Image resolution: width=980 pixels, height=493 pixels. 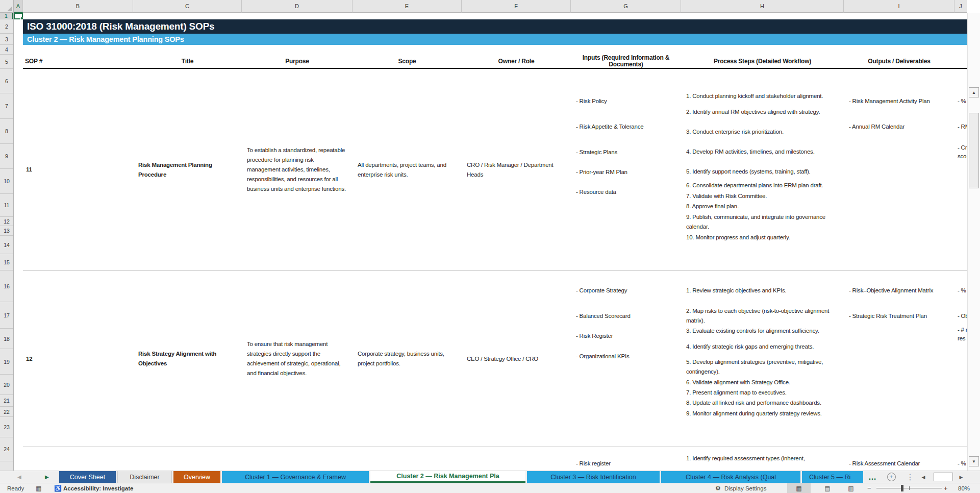 I want to click on row-header: 1, so click(x=7, y=16).